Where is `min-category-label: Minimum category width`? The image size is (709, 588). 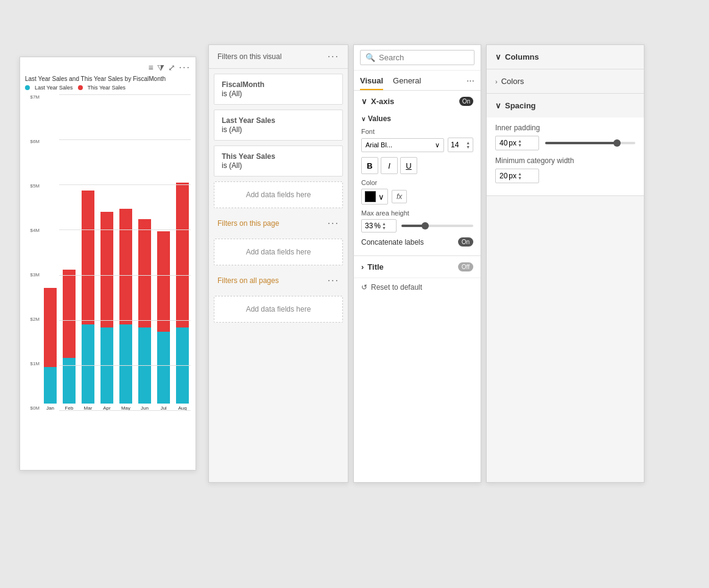
min-category-label: Minimum category width is located at coordinates (565, 161).